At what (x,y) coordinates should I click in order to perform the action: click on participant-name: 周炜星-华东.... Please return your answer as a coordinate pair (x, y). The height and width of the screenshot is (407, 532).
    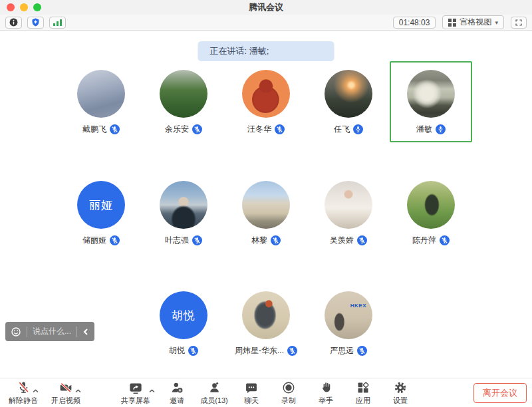
    Looking at the image, I should click on (259, 351).